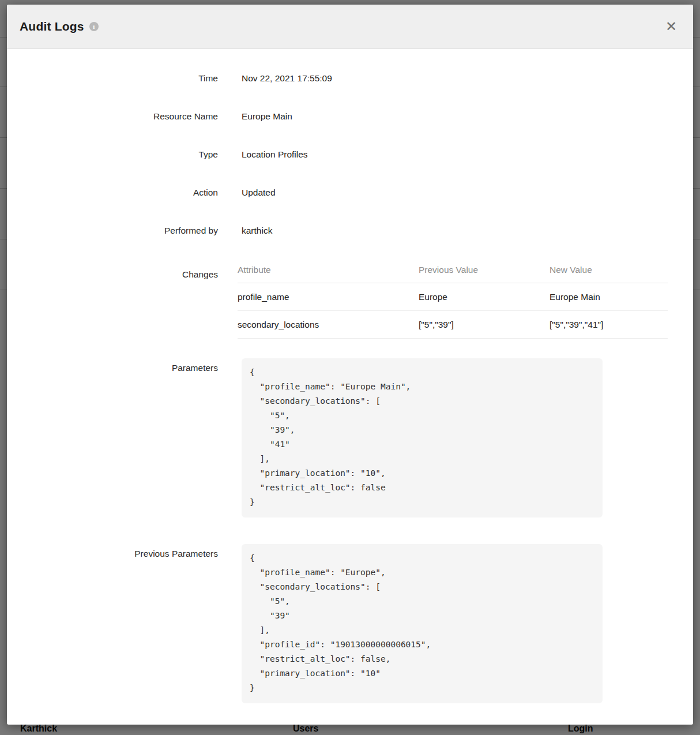 The height and width of the screenshot is (735, 700). I want to click on modal-header: Audit Logs i ✕, so click(350, 27).